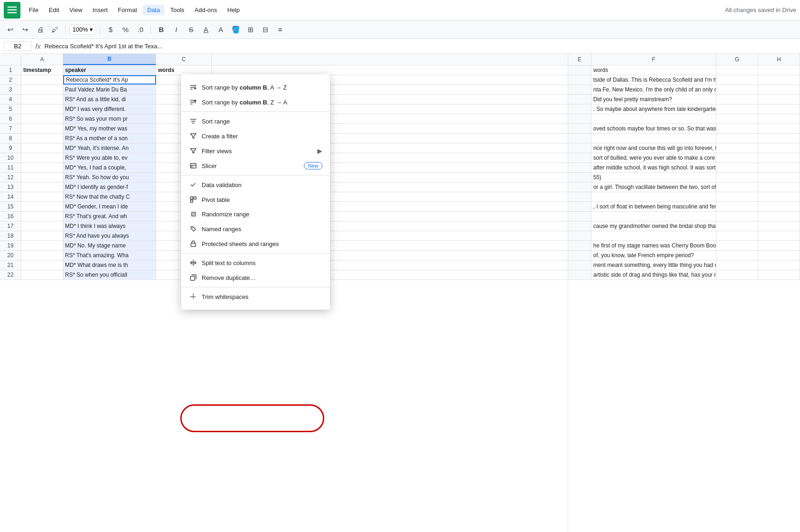  What do you see at coordinates (779, 255) in the screenshot?
I see `right-cell-h20` at bounding box center [779, 255].